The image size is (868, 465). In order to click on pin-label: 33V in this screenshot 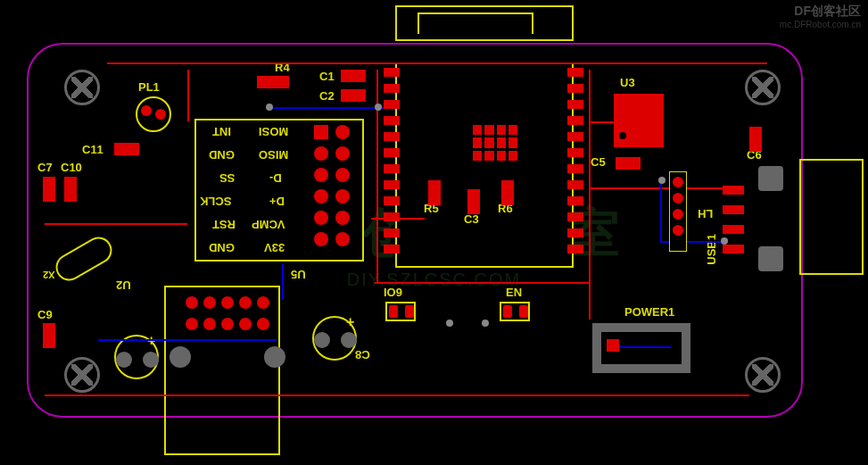, I will do `click(275, 248)`.